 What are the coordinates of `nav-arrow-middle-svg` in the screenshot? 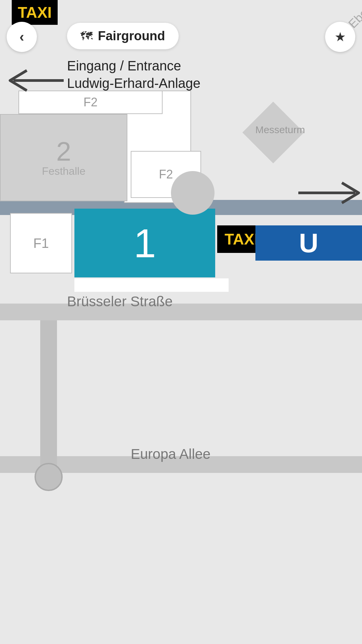 It's located at (328, 193).